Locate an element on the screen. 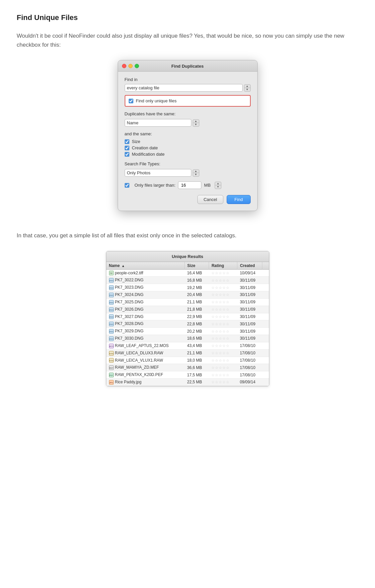  mb-stepper: ▲ ▼ is located at coordinates (218, 185).